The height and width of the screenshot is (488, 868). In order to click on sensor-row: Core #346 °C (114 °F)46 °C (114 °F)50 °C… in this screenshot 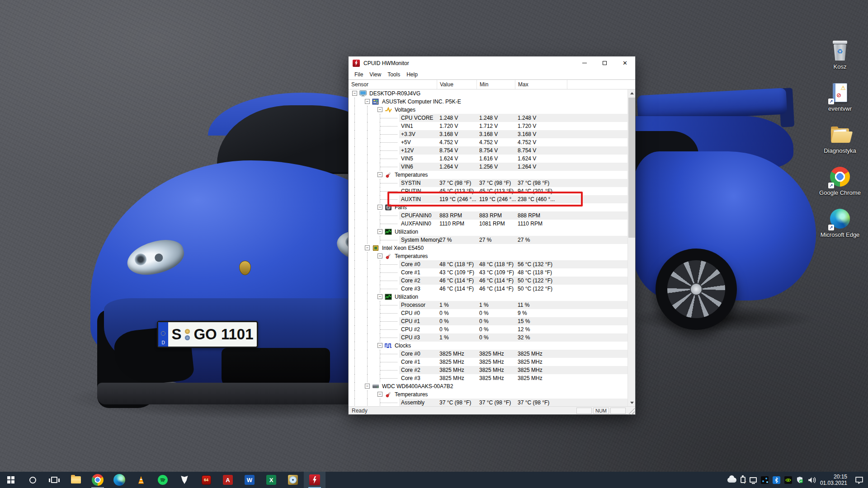, I will do `click(488, 289)`.